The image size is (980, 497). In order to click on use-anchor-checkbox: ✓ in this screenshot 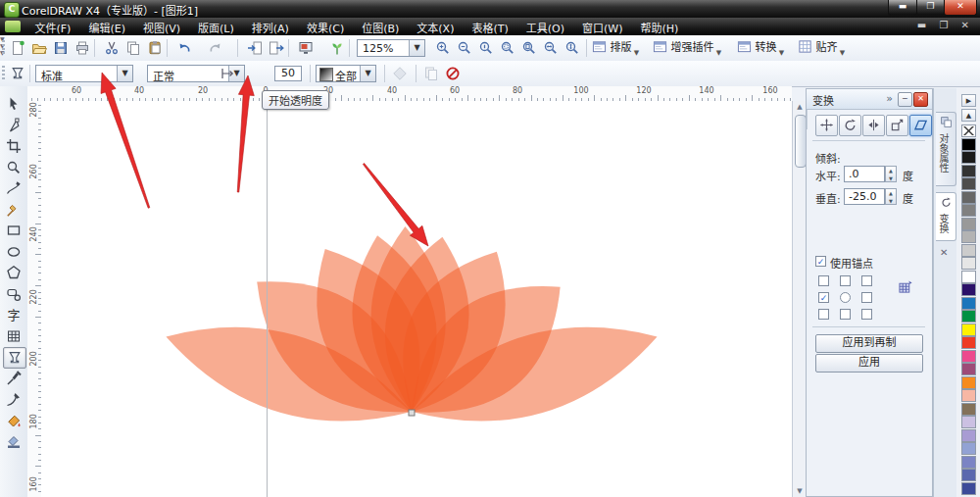, I will do `click(821, 261)`.